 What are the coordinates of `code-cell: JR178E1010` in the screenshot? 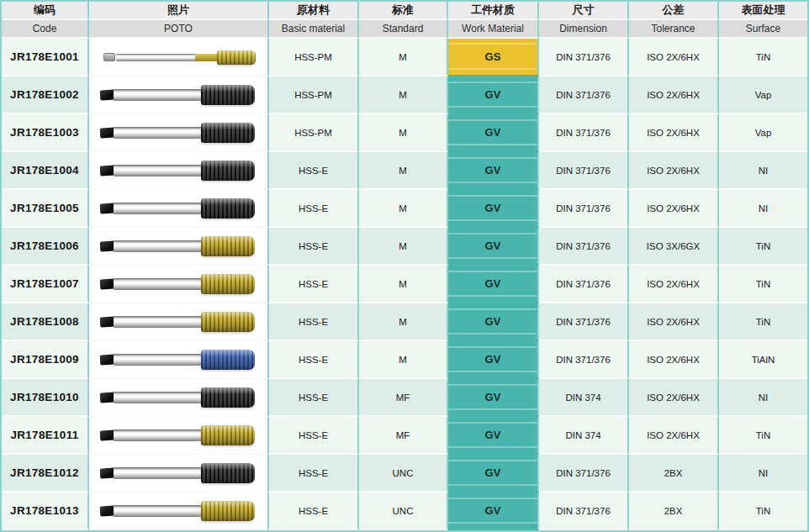 It's located at (45, 398).